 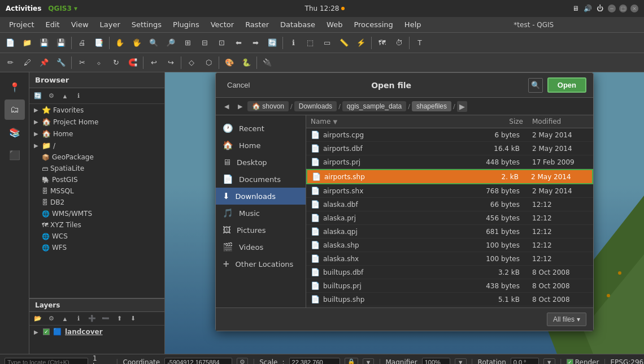 I want to click on layers-open-btn: 📂, so click(x=38, y=319).